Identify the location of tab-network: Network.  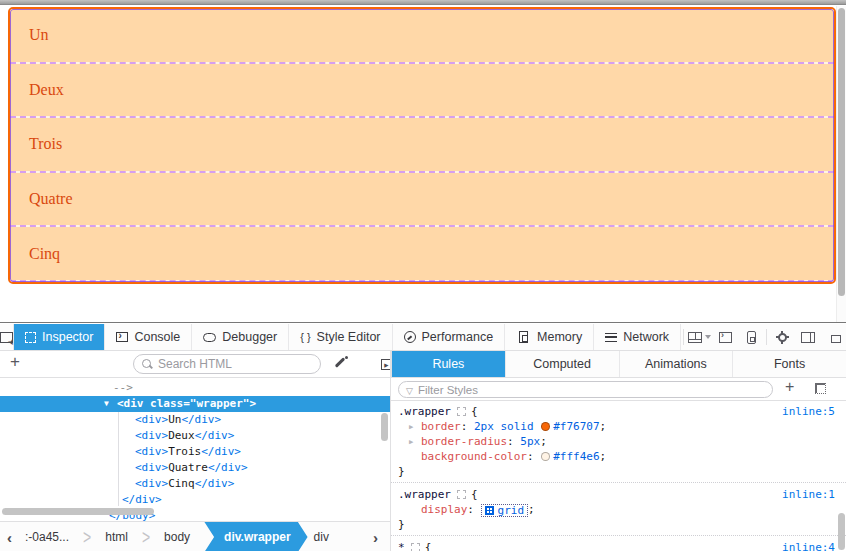
(638, 337).